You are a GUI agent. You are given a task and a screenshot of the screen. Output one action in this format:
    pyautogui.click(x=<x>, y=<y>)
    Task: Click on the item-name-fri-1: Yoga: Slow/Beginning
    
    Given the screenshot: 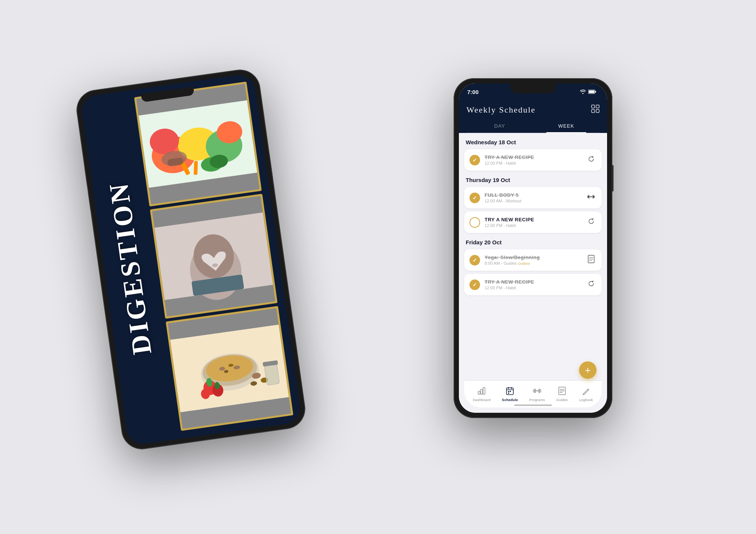 What is the action you would take?
    pyautogui.click(x=533, y=258)
    